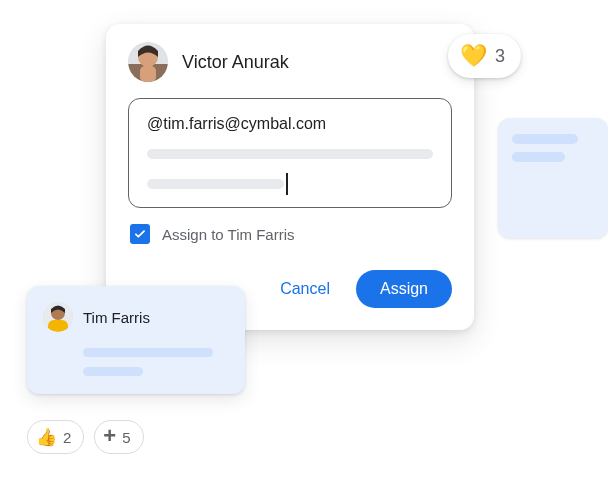 The image size is (608, 500). Describe the element at coordinates (290, 234) in the screenshot. I see `assign-row: Assign to Tim Farris` at that location.